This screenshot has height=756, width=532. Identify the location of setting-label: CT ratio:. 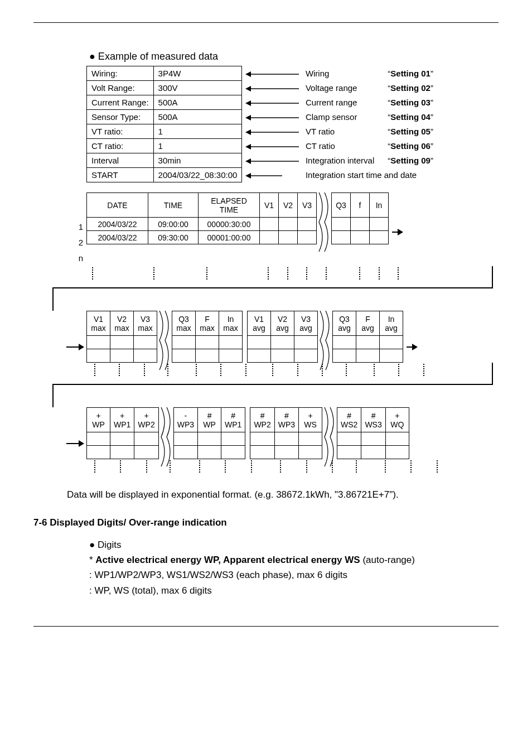
(120, 146).